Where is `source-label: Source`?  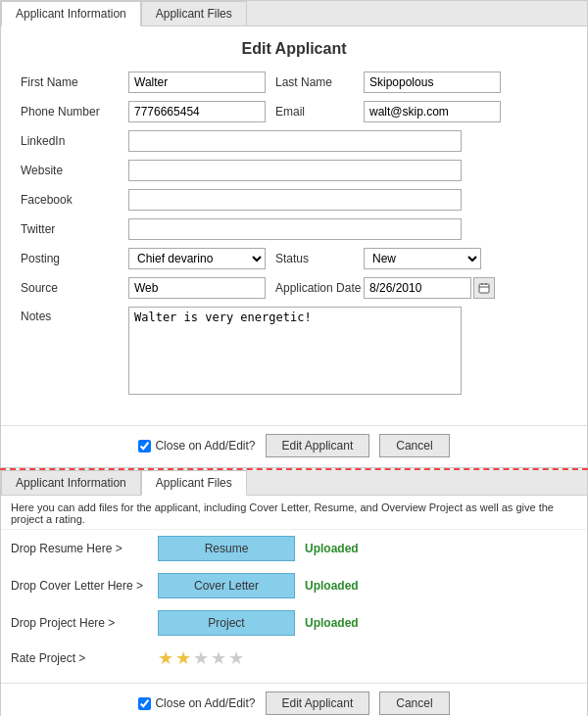 source-label: Source is located at coordinates (74, 288).